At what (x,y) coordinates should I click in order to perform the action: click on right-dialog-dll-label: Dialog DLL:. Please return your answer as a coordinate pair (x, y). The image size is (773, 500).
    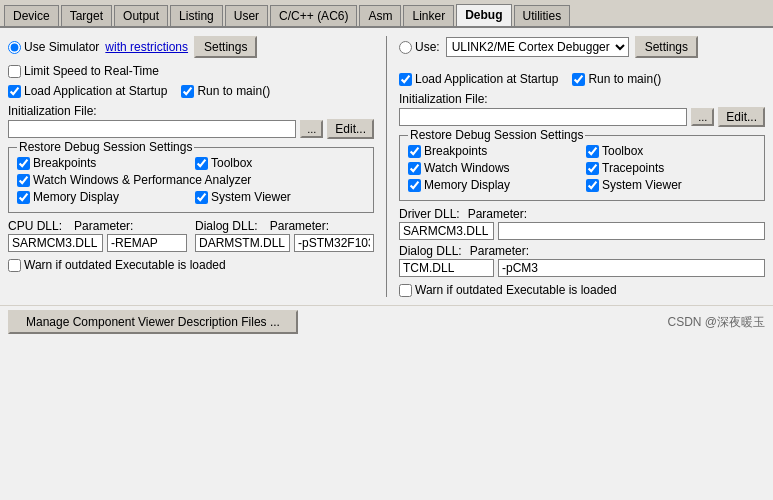
    Looking at the image, I should click on (430, 251).